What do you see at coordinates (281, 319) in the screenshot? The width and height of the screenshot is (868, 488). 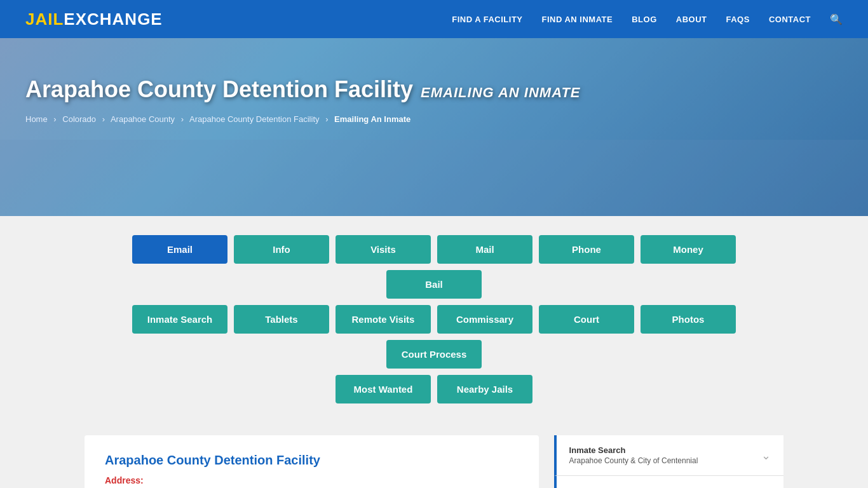 I see `tab-tablets: Tablets` at bounding box center [281, 319].